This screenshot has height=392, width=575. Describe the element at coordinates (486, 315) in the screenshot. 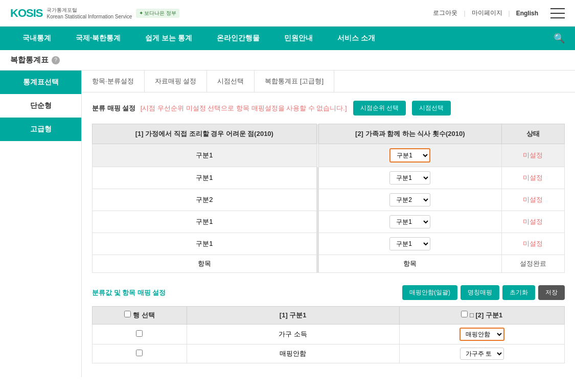

I see `col2-header-text: □ [2] 구분1` at that location.